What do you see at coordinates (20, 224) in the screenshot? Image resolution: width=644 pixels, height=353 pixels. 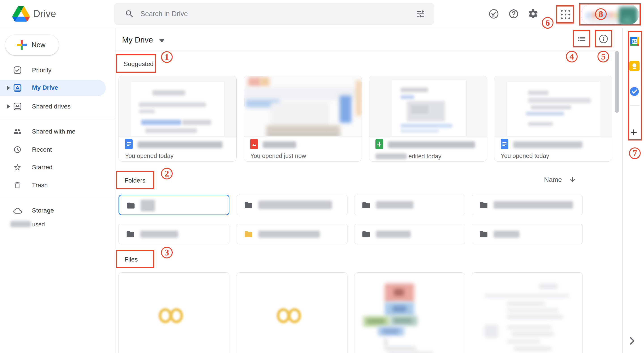 I see `storage-amount-blur` at bounding box center [20, 224].